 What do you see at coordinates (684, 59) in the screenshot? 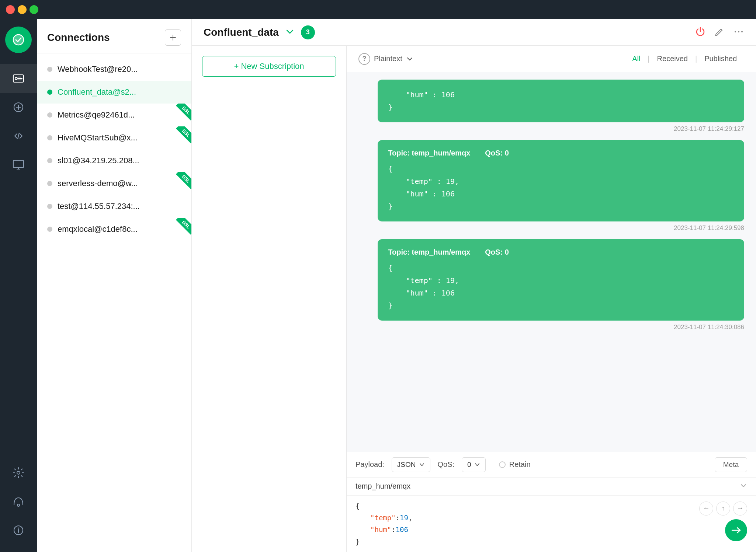
I see `filter-tabs: All | Received | Published` at bounding box center [684, 59].